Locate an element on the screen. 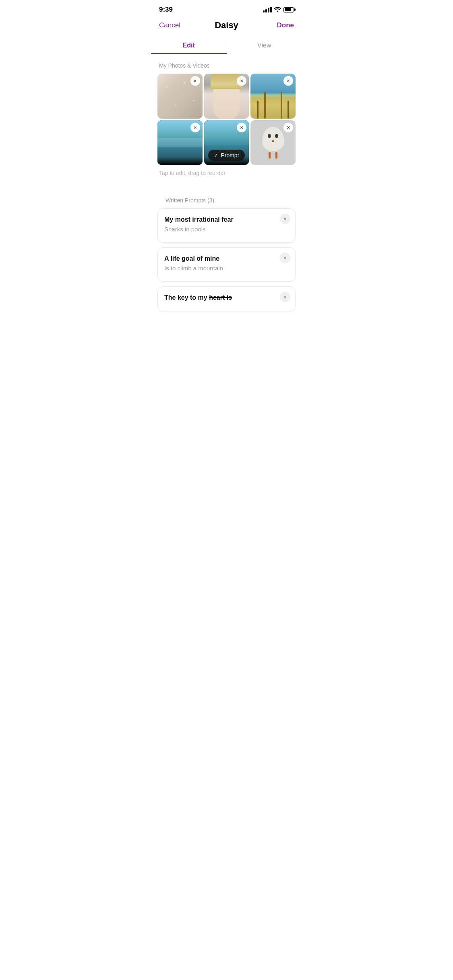 The image size is (453, 980). photo-cell-3: × is located at coordinates (273, 96).